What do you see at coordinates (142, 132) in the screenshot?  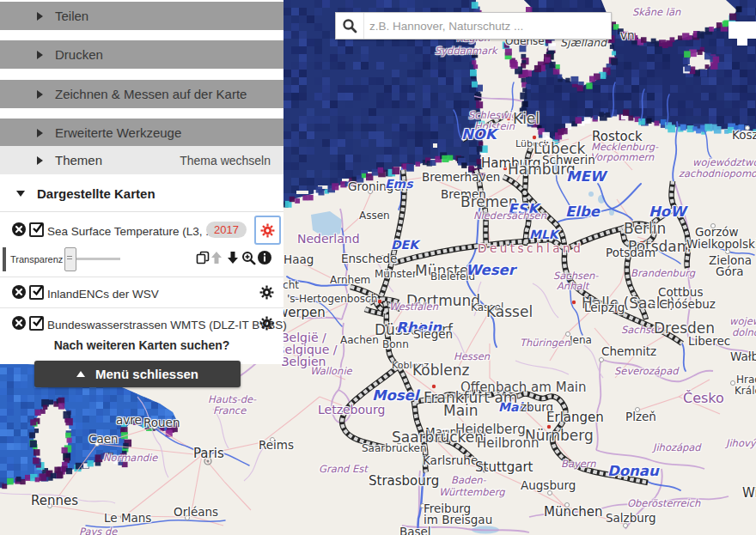 I see `sidebar-item-erweiterte-werkzeuge: Erweiterte Werkzeuge` at bounding box center [142, 132].